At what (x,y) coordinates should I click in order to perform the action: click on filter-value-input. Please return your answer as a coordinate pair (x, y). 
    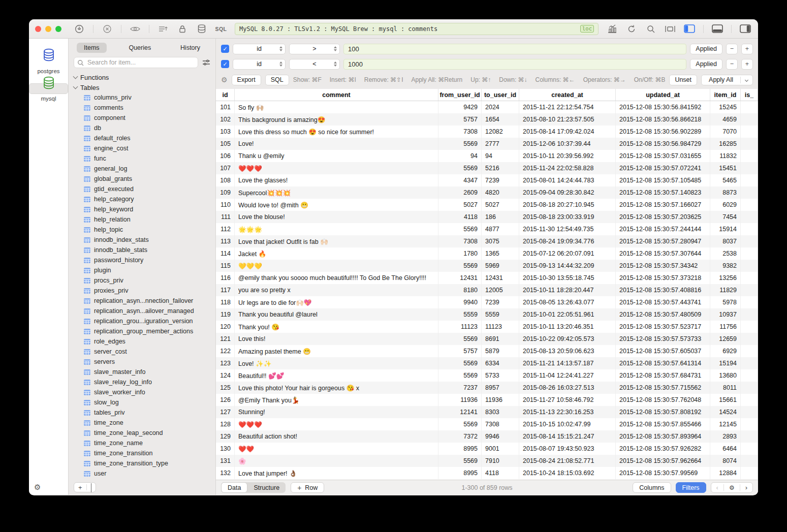
    Looking at the image, I should click on (515, 49).